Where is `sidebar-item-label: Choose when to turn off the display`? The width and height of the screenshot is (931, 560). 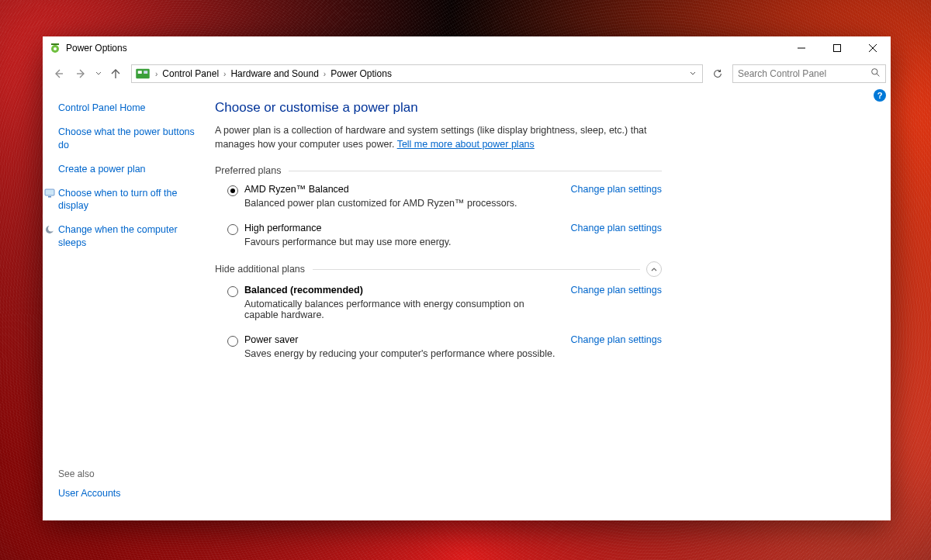
sidebar-item-label: Choose when to turn off the display is located at coordinates (118, 200).